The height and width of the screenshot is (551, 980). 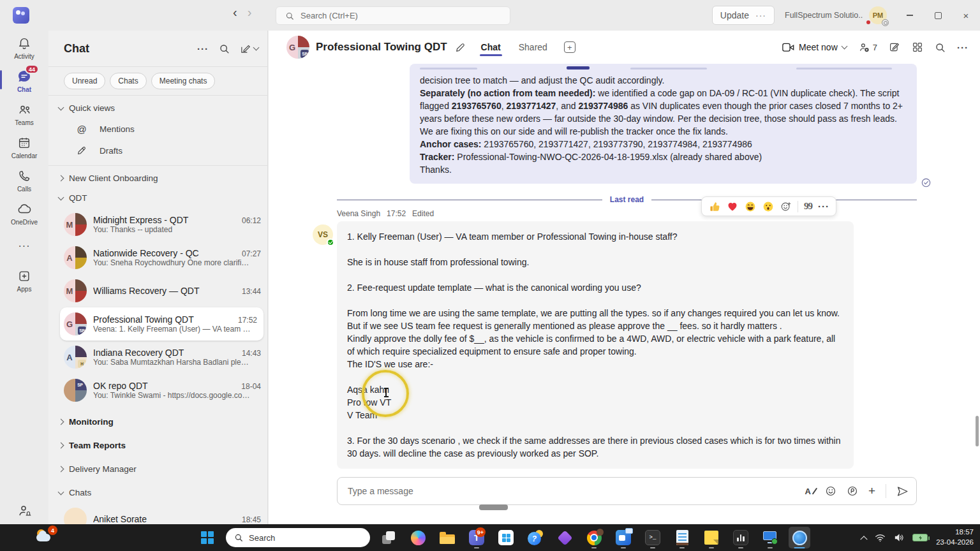 What do you see at coordinates (203, 48) in the screenshot?
I see `chat-filter-more-icon: ···` at bounding box center [203, 48].